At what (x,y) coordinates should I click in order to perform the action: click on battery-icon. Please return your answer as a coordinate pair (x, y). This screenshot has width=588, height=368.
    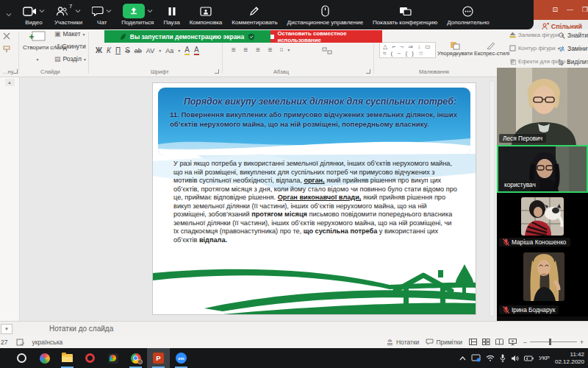
    Looking at the image, I should click on (529, 358).